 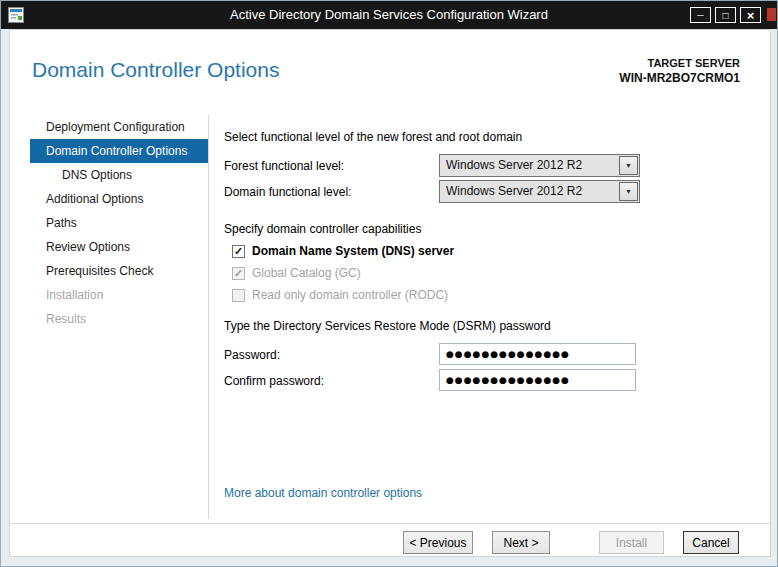 I want to click on checkbox-row-dns-server: ✓ Domain Name System (DNS) server, so click(x=343, y=251).